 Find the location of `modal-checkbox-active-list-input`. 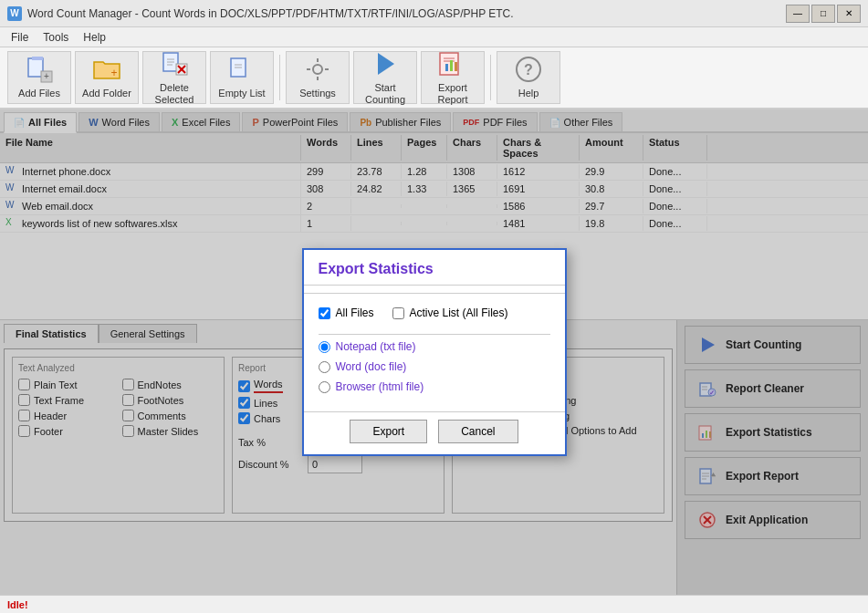

modal-checkbox-active-list-input is located at coordinates (398, 314).